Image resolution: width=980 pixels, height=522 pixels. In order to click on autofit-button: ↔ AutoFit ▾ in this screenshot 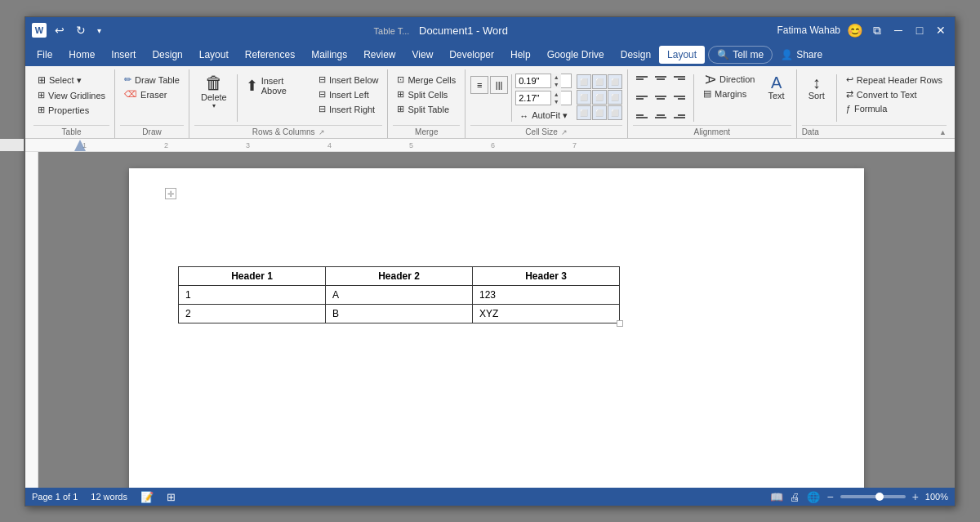, I will do `click(544, 116)`.